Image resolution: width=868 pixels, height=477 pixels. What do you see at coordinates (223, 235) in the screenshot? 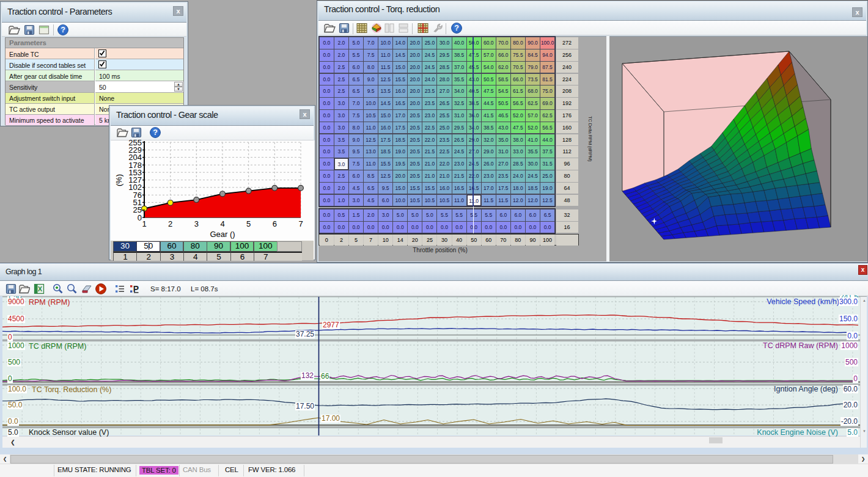
I see `svg-text: Gear ()` at bounding box center [223, 235].